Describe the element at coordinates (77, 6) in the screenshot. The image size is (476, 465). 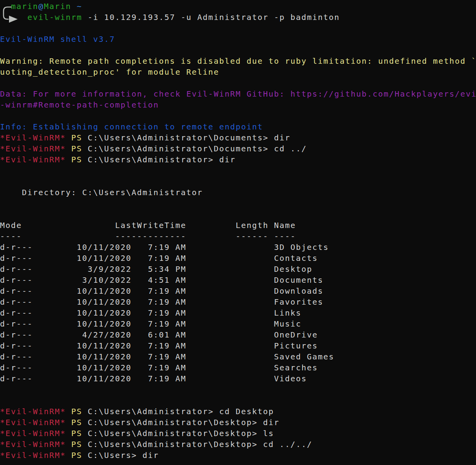
I see `home-tilde: ~` at that location.